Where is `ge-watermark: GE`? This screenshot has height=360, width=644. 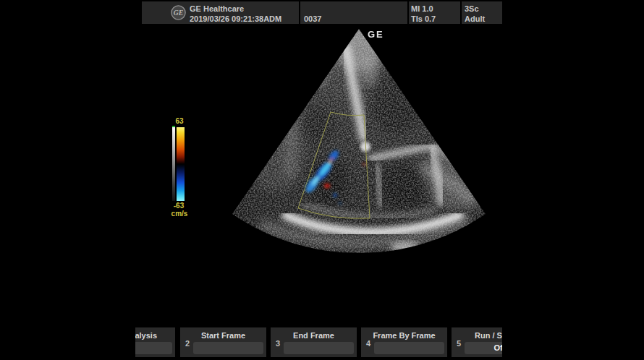 ge-watermark: GE is located at coordinates (376, 35).